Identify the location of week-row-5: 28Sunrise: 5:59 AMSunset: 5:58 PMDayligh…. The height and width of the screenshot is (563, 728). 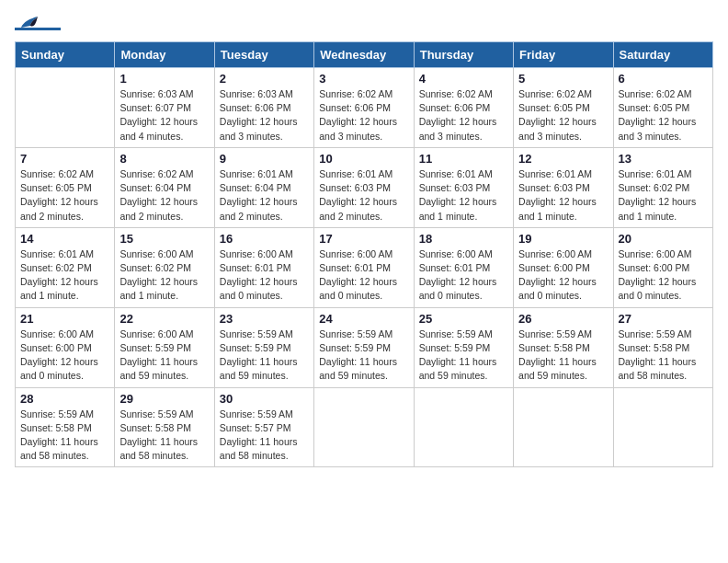
(364, 427).